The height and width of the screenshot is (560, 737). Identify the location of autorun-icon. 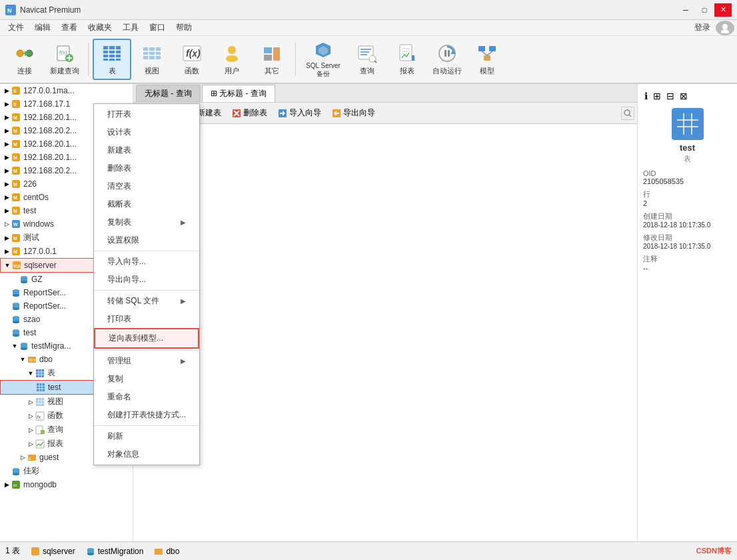
(447, 53).